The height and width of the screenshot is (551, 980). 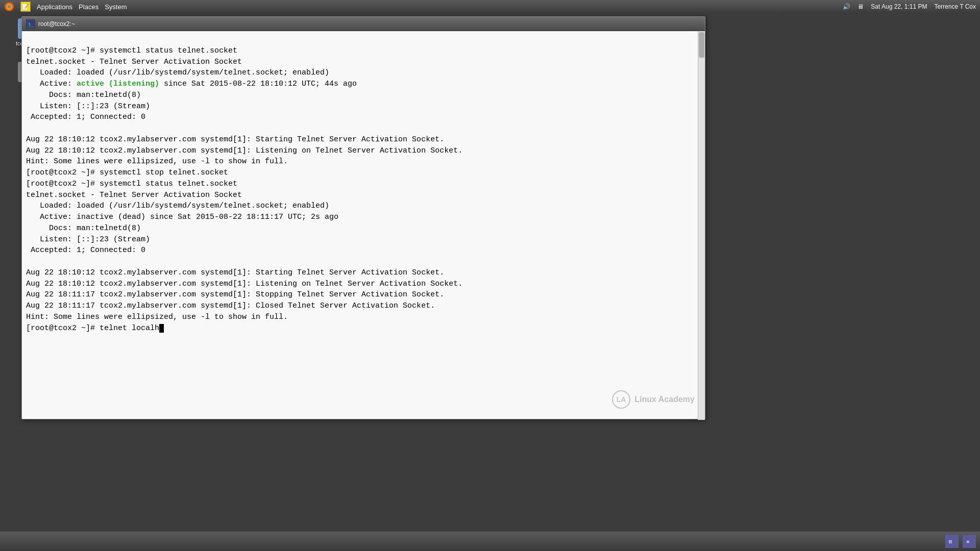 I want to click on terminal-titlebar: $_ root@tcox2:~, so click(x=363, y=24).